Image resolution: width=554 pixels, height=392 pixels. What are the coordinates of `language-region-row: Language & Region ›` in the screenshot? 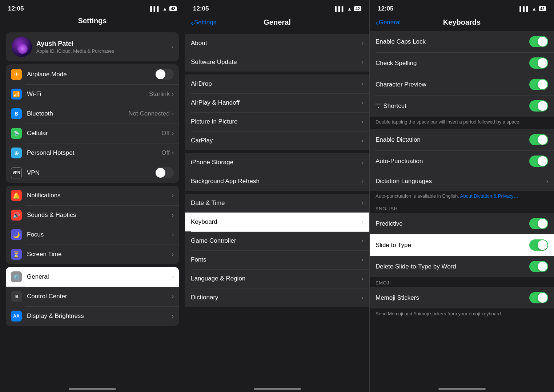 It's located at (277, 279).